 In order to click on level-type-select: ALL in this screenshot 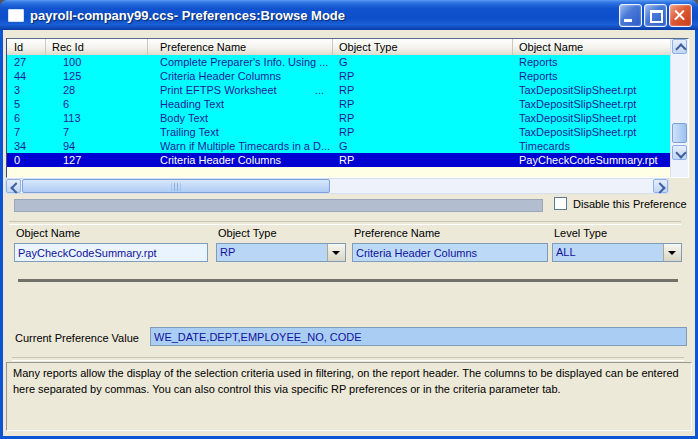, I will do `click(617, 252)`.